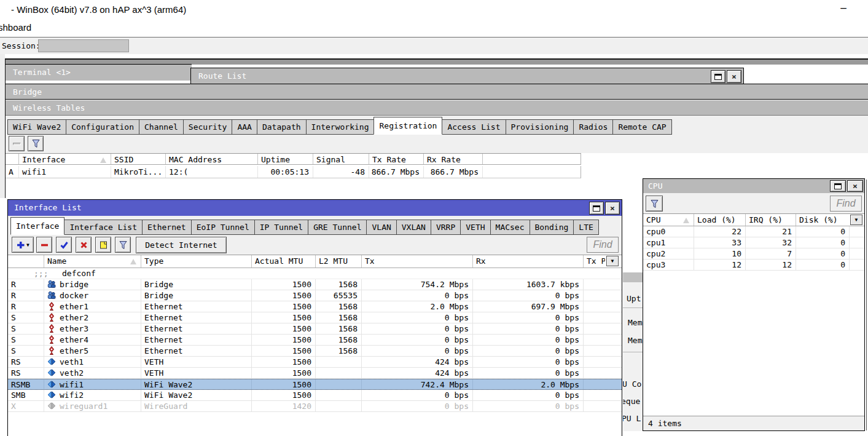 The image size is (868, 436). Describe the element at coordinates (283, 261) in the screenshot. I see `actual-mtu-column-header: Actual MTU` at that location.